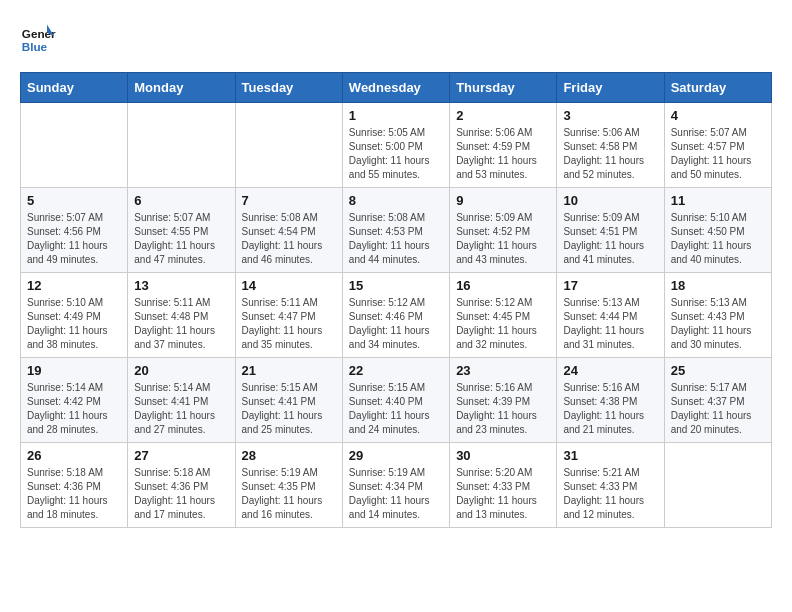  What do you see at coordinates (289, 286) in the screenshot?
I see `day-number: 14` at bounding box center [289, 286].